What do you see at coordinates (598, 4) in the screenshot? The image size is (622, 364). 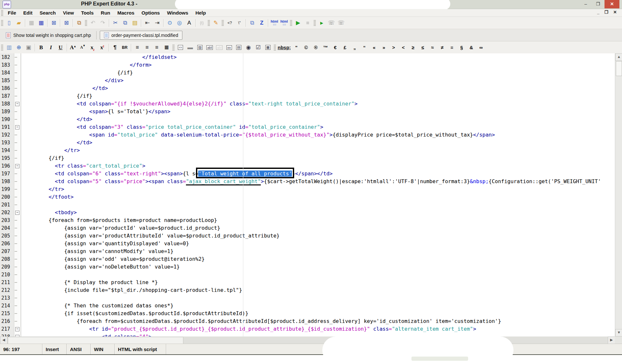 I see `maximize-button: ❐` at bounding box center [598, 4].